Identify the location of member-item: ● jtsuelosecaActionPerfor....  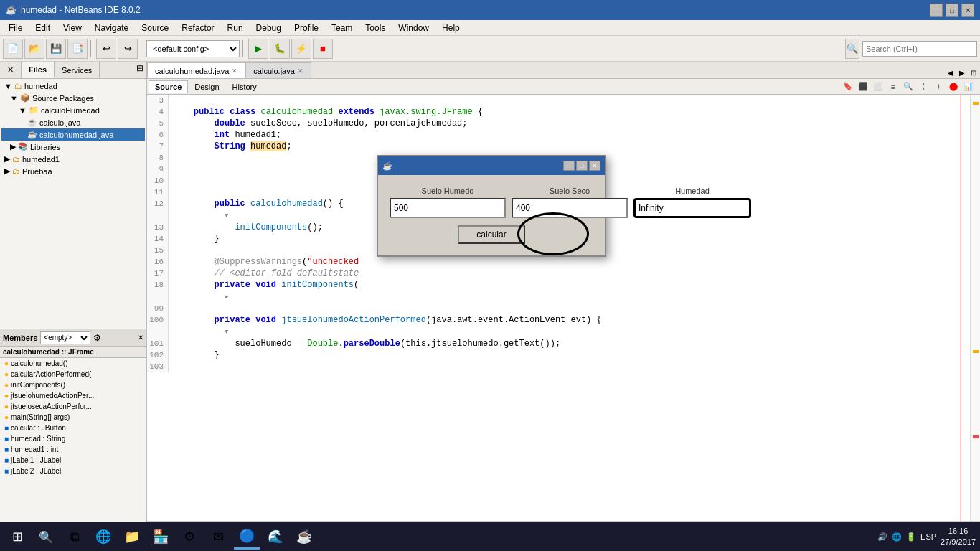
(73, 406).